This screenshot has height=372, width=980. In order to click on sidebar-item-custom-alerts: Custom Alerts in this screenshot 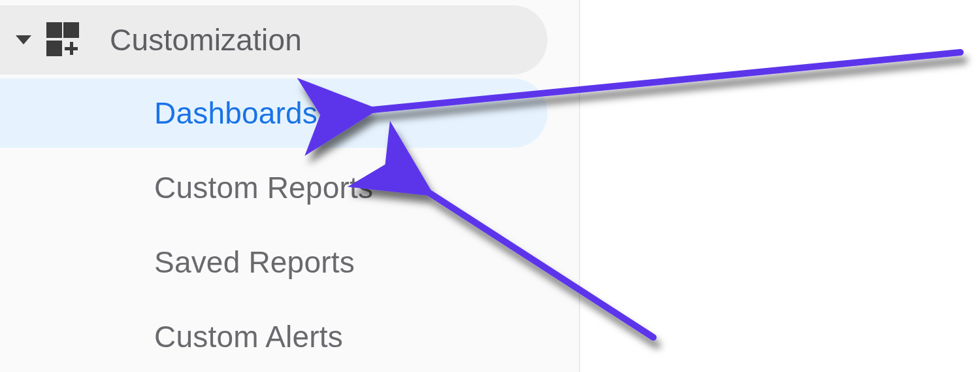, I will do `click(274, 337)`.